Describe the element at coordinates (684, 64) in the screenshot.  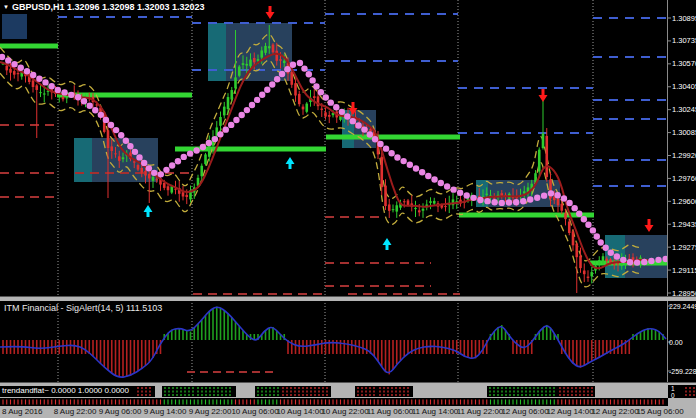
I see `price-label: 1.30570` at that location.